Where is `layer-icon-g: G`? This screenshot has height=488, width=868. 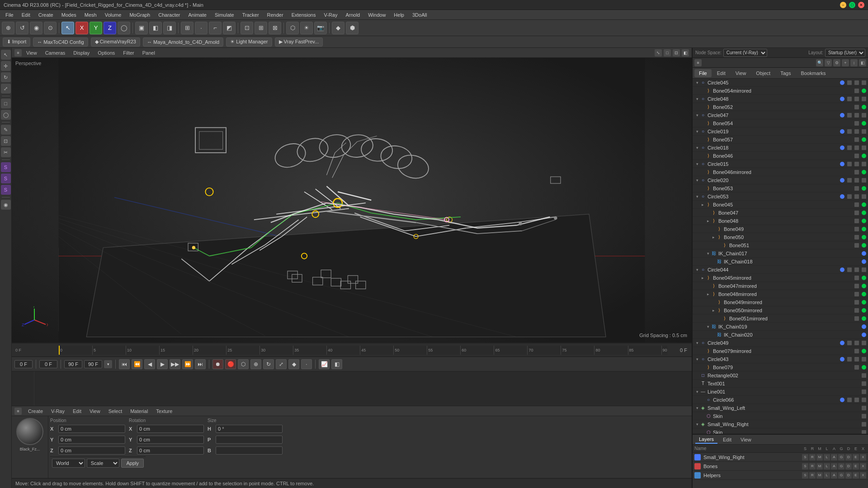
layer-icon-g: G is located at coordinates (841, 457).